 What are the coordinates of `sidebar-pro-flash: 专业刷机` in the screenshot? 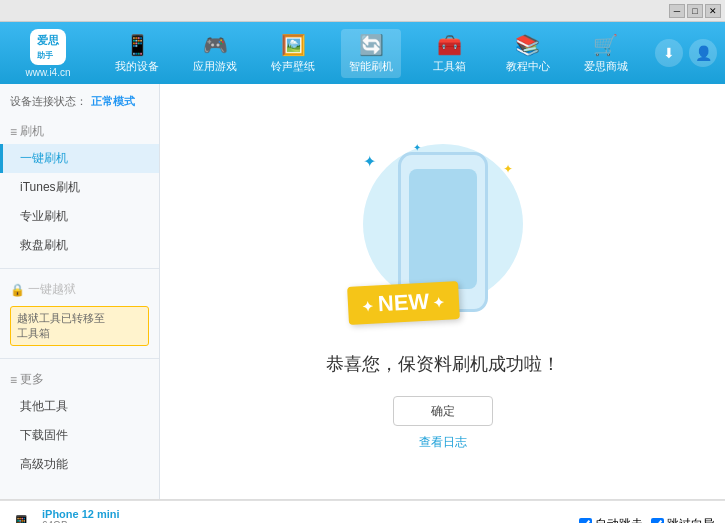 It's located at (80, 216).